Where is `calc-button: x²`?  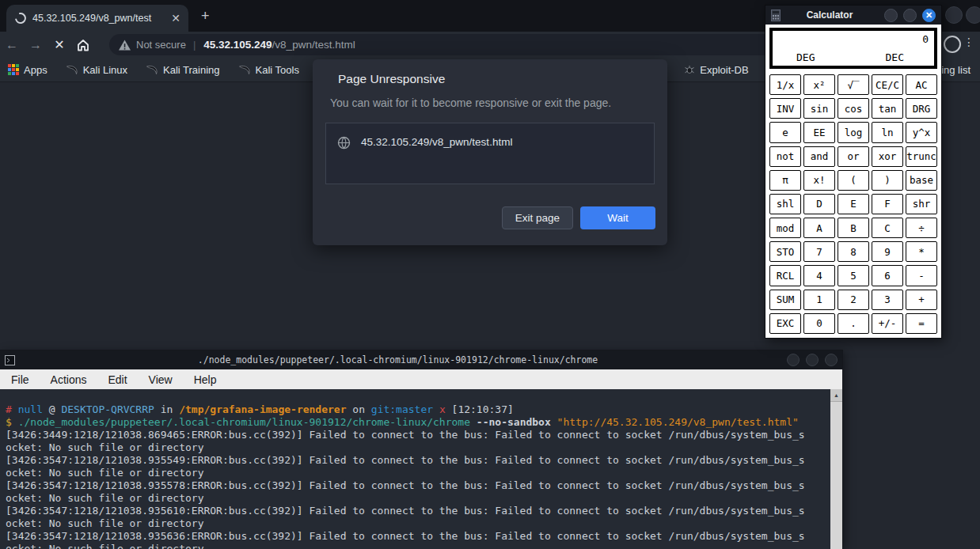 calc-button: x² is located at coordinates (819, 85).